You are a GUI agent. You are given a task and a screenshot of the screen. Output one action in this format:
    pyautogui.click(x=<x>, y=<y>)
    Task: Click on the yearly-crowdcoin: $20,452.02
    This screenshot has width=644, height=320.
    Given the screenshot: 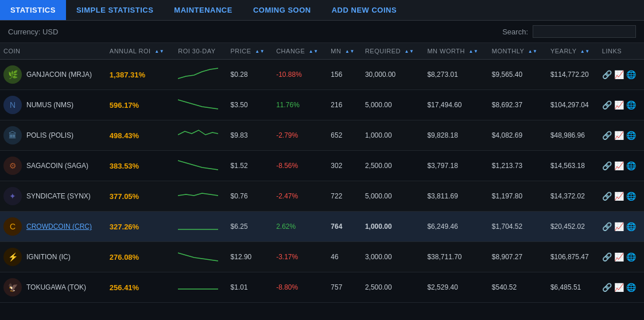 What is the action you would take?
    pyautogui.click(x=573, y=227)
    